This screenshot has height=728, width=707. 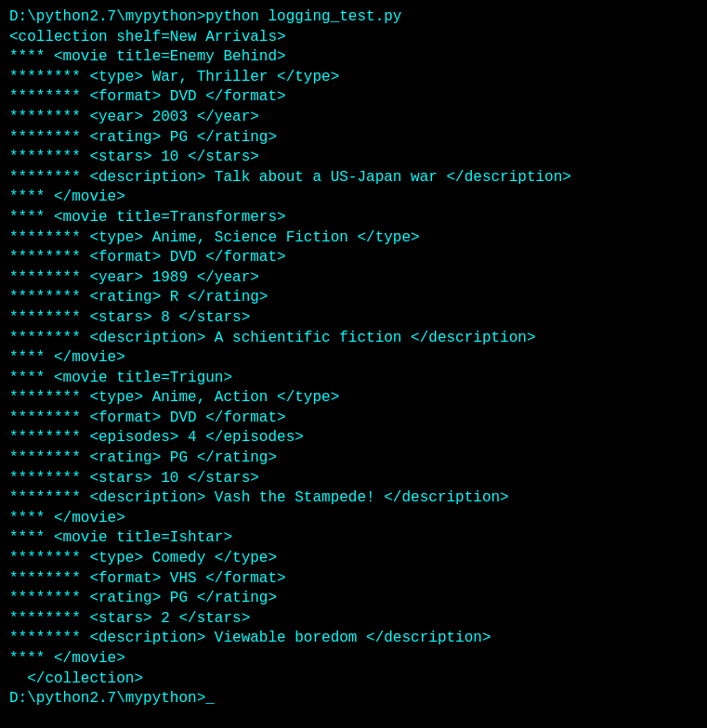 What do you see at coordinates (353, 18) in the screenshot?
I see `terminal-line: D:\python2.7\mypython>python logging_tes…` at bounding box center [353, 18].